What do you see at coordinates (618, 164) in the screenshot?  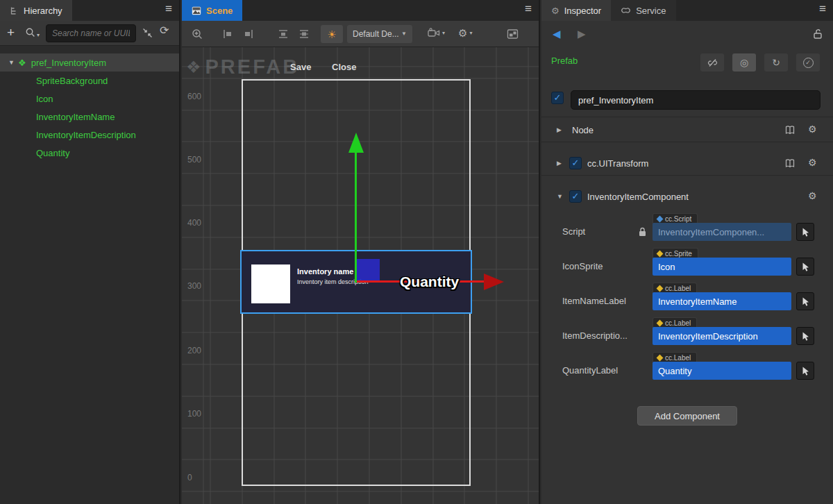 I see `section-title: cc.UITransform` at bounding box center [618, 164].